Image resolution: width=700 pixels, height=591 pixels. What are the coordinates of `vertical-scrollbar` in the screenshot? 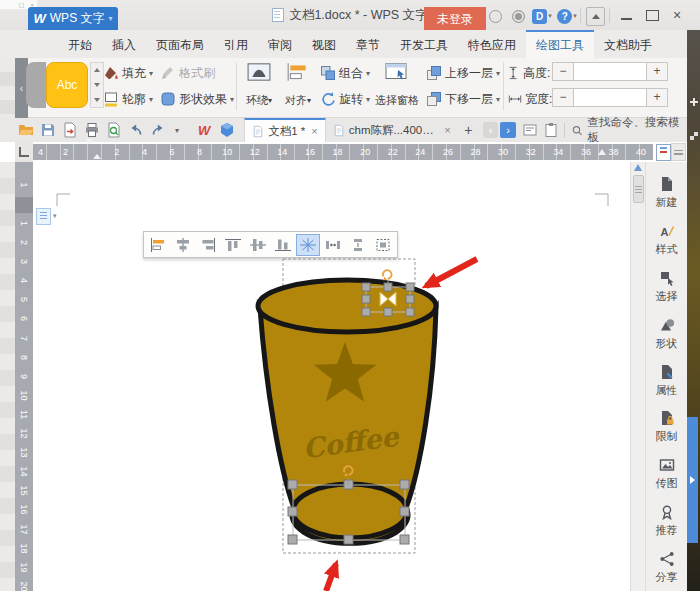 It's located at (638, 376).